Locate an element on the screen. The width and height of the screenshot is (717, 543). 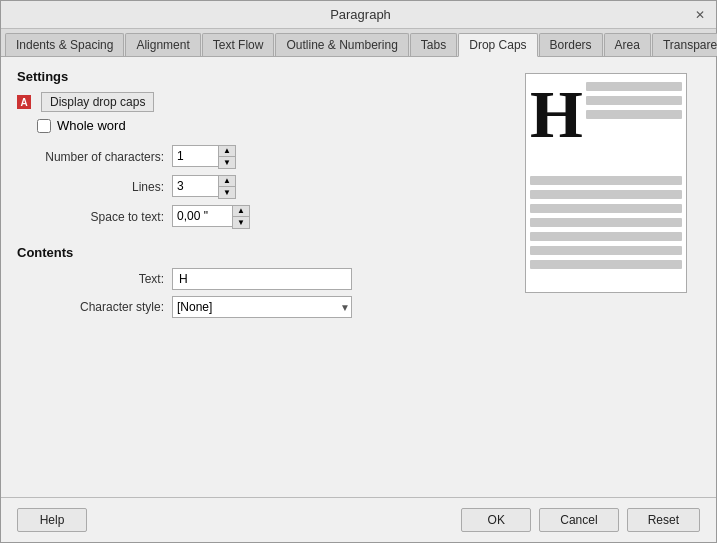
text-input is located at coordinates (262, 279).